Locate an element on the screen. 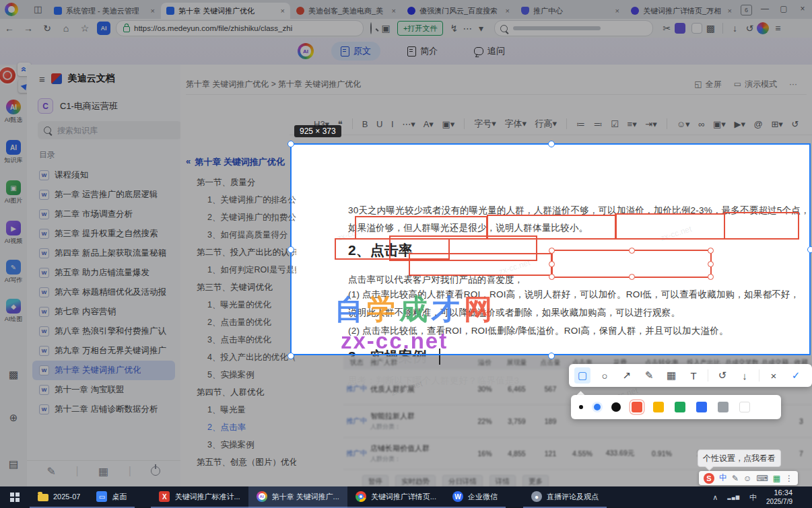 This screenshot has width=812, height=508. taskbar-item-excel: X 关键词推广标准计... is located at coordinates (199, 497).